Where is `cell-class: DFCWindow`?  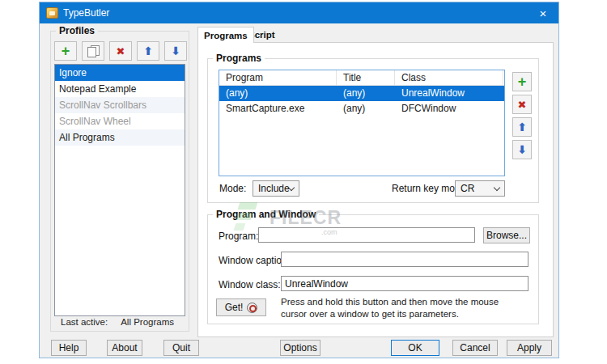 cell-class: DFCWindow is located at coordinates (449, 108).